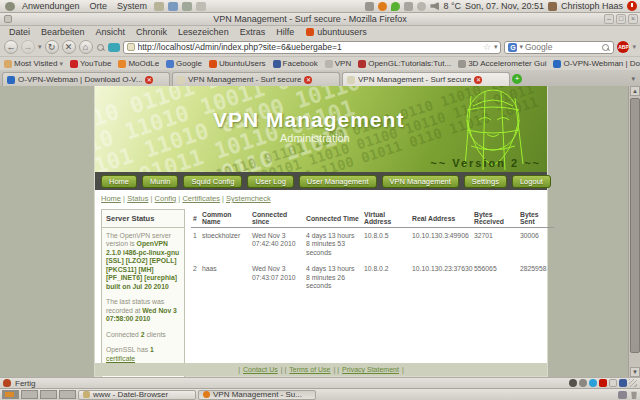  I want to click on adblock-dropdown-icon: ▾, so click(634, 47).